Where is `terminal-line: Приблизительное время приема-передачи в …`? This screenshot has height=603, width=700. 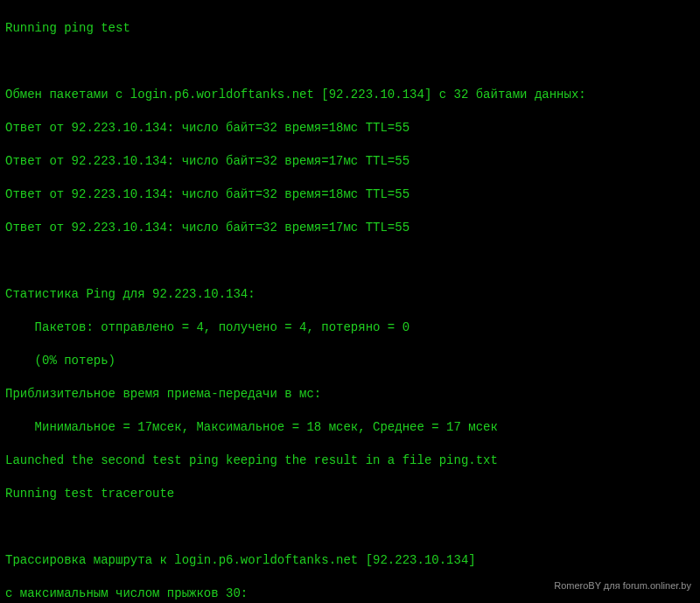 terminal-line: Приблизительное время приема-передачи в … is located at coordinates (350, 394).